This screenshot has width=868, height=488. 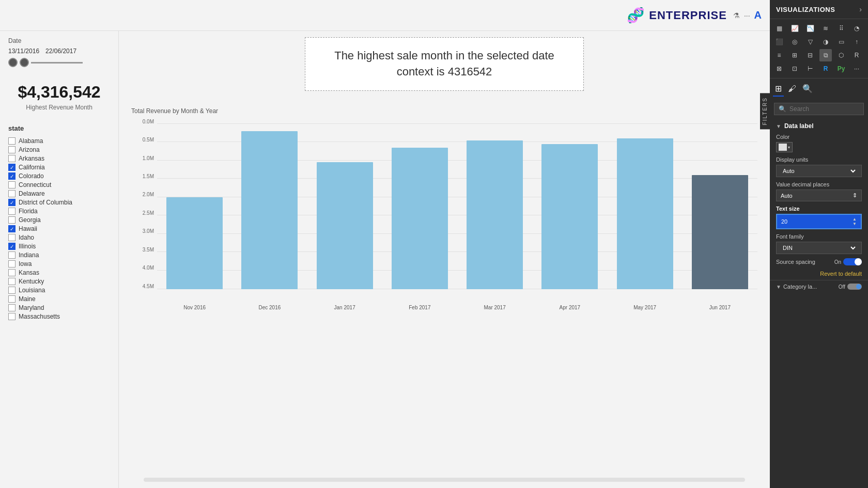 What do you see at coordinates (779, 287) in the screenshot?
I see `category-chevron-icon: ▼` at bounding box center [779, 287].